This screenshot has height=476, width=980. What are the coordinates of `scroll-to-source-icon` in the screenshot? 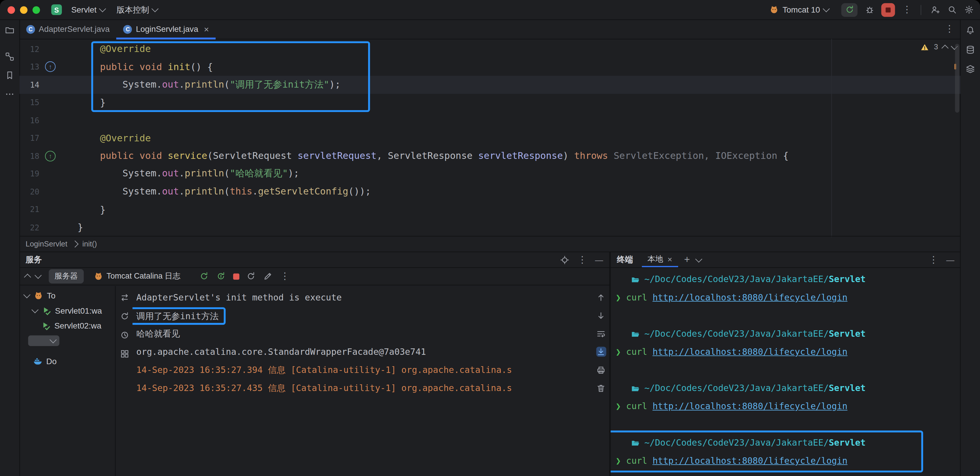 It's located at (565, 260).